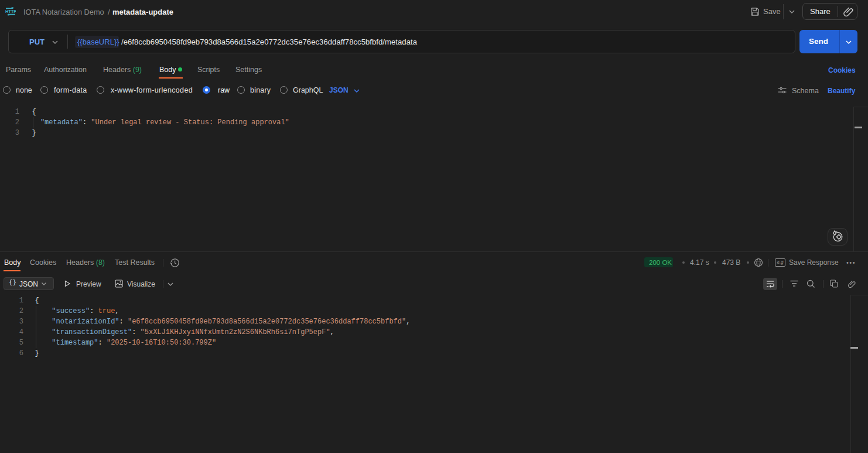 The height and width of the screenshot is (453, 868). Describe the element at coordinates (11, 12) in the screenshot. I see `svg-text: HTTP` at that location.